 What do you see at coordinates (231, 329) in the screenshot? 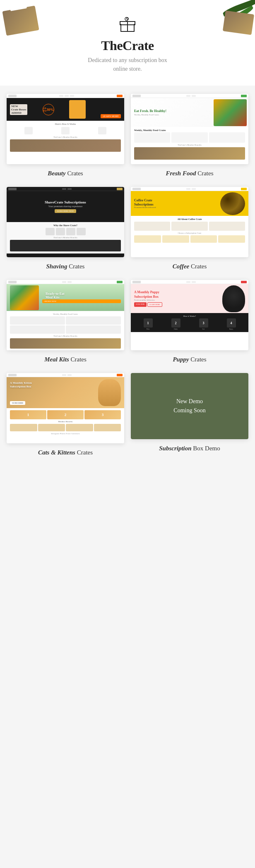
I see `step-label: Enjoy` at bounding box center [231, 329].